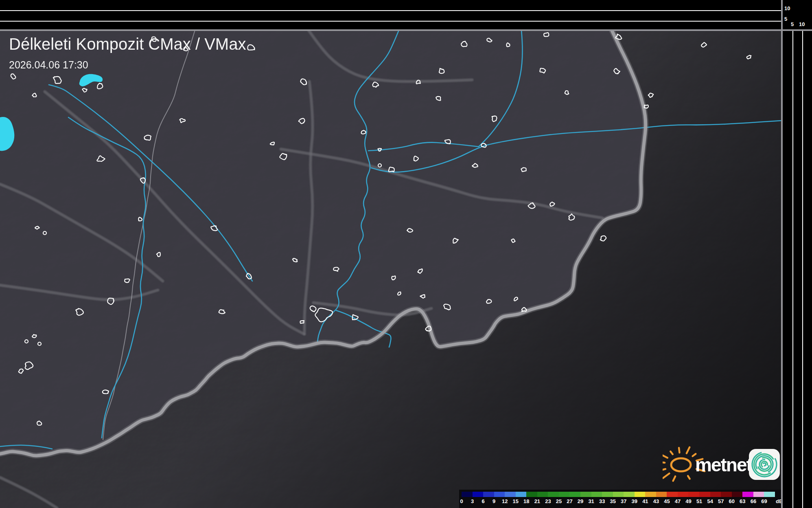 This screenshot has height=508, width=812. I want to click on dbz-tick-label: 27, so click(570, 501).